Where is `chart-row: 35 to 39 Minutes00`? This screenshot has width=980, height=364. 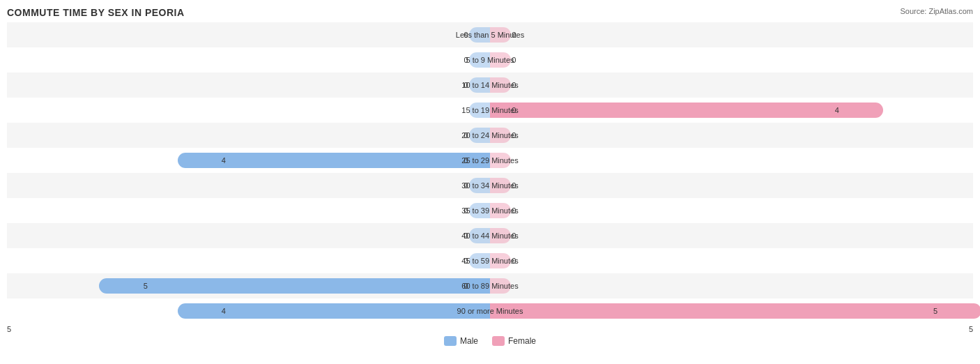 chart-row: 35 to 39 Minutes00 is located at coordinates (490, 211).